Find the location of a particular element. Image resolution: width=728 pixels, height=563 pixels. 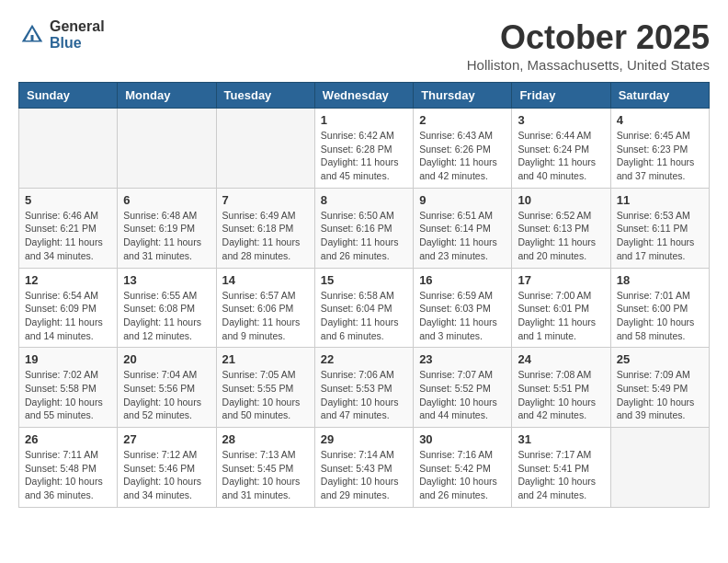

calendar-cell: 25Sunrise: 7:09 AM Sunset: 5:49 PM Dayli… is located at coordinates (660, 388).